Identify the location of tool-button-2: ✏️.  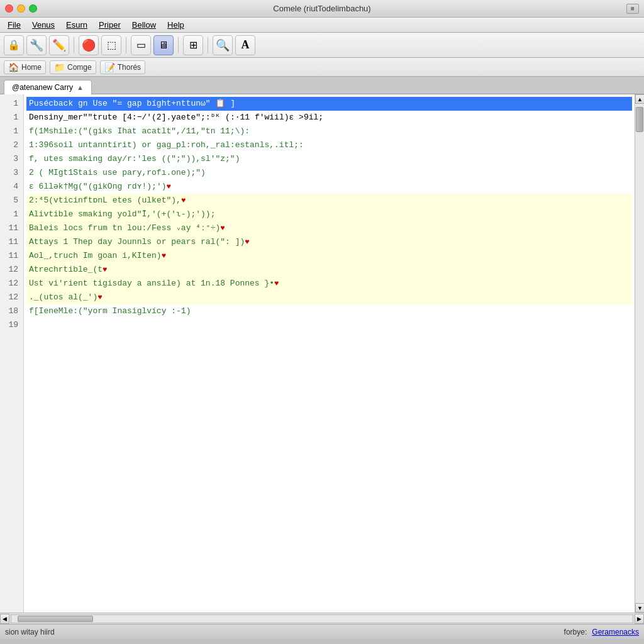
(59, 45).